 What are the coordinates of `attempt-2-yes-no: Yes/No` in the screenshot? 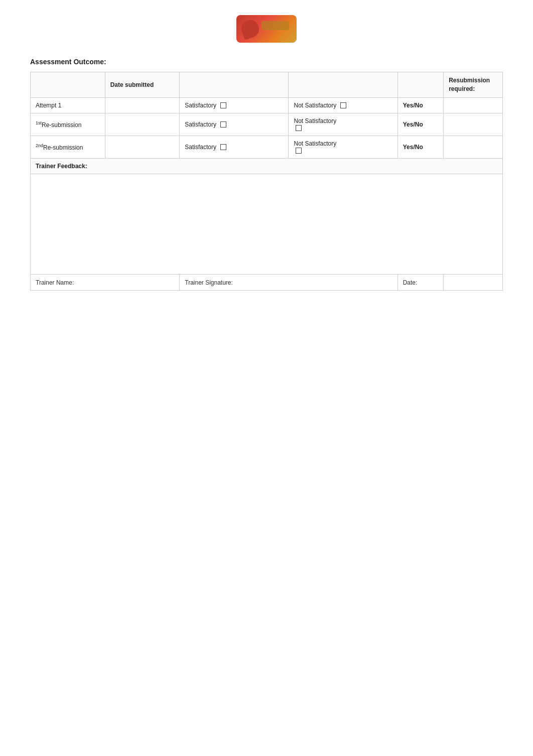 It's located at (421, 124).